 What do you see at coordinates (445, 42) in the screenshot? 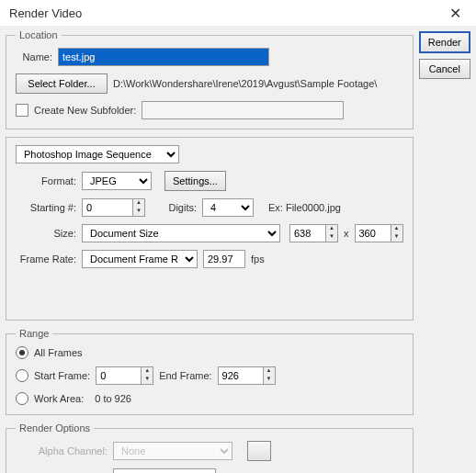
I see `render-button: Render` at bounding box center [445, 42].